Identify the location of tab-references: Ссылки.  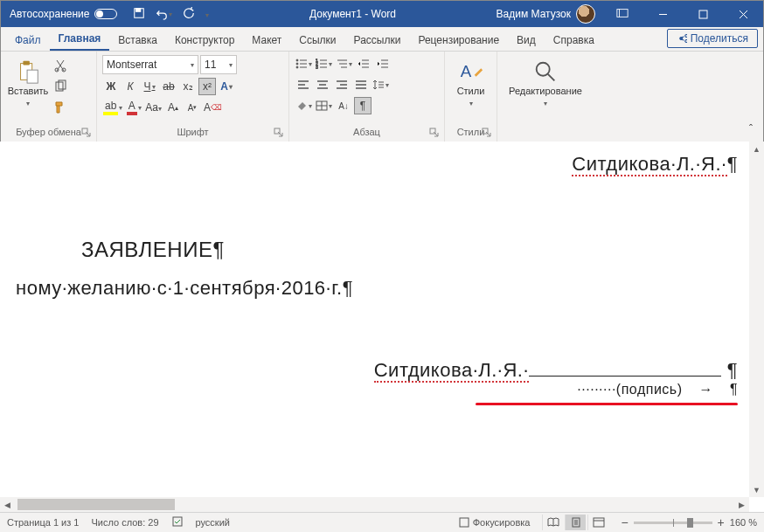
(317, 40).